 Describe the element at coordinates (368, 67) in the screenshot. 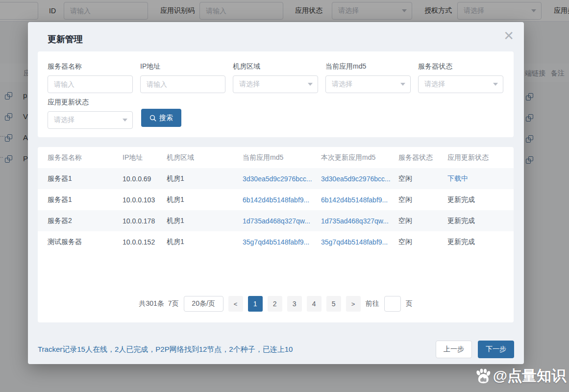

I see `current-md5-label: 当前应用md5` at that location.